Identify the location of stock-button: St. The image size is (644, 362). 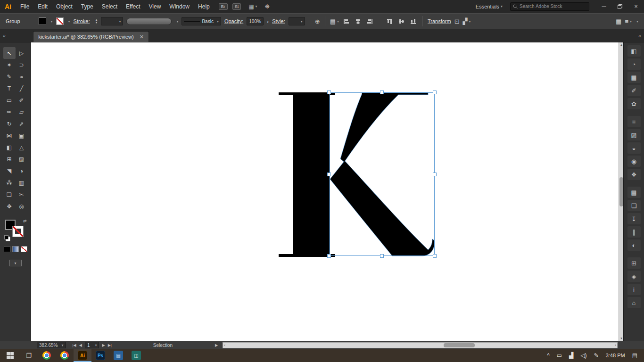
(237, 7).